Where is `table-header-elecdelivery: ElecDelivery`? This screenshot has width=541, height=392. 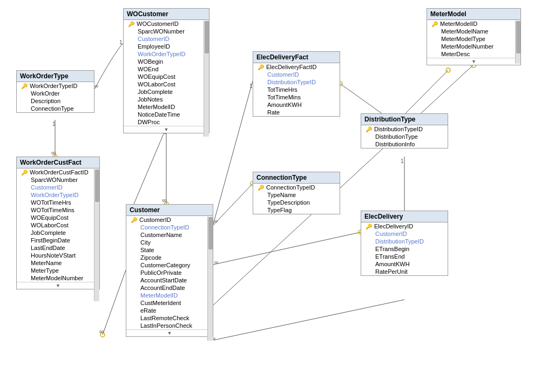 table-header-elecdelivery: ElecDelivery is located at coordinates (404, 217).